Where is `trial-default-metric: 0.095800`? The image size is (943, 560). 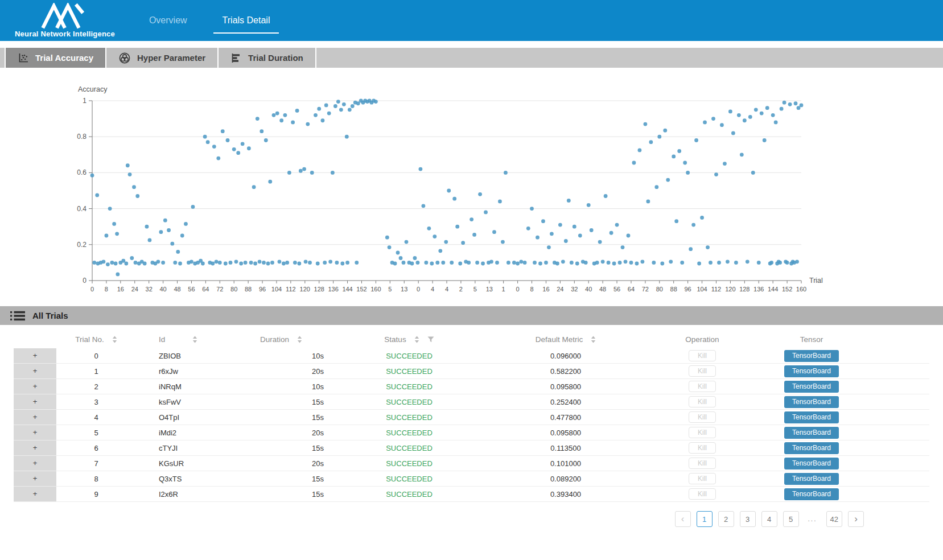 trial-default-metric: 0.095800 is located at coordinates (566, 386).